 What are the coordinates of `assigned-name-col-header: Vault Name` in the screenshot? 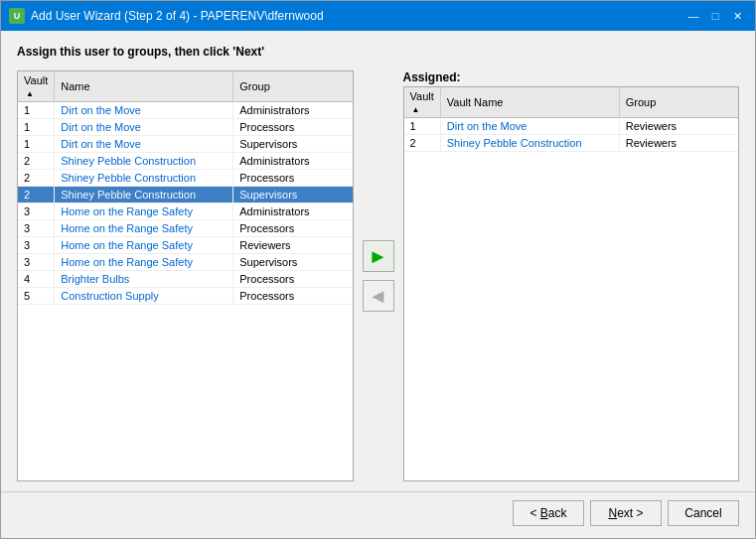 It's located at (529, 103).